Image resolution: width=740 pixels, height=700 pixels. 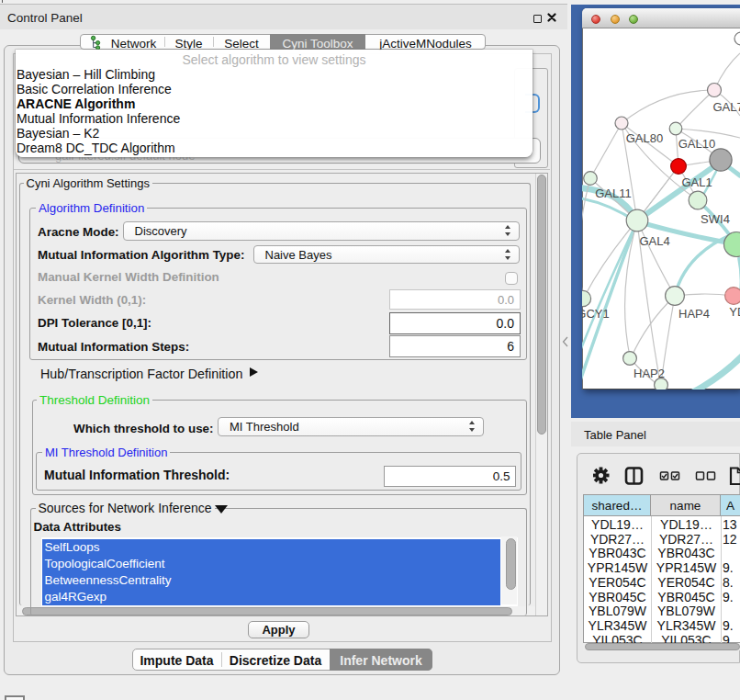 I want to click on svg-text: GCY1, so click(x=596, y=314).